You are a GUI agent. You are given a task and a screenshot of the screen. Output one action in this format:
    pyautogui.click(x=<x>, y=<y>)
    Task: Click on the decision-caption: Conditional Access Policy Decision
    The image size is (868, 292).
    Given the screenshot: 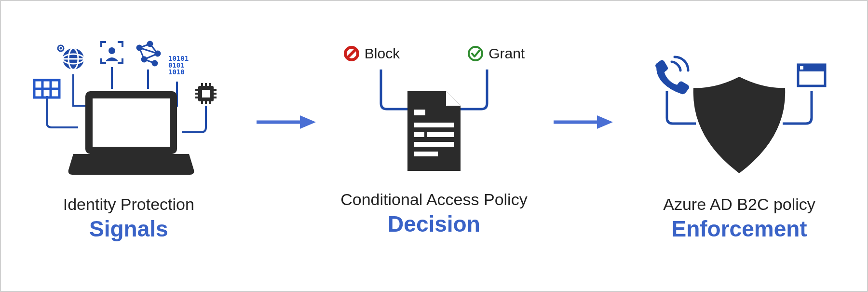 What is the action you would take?
    pyautogui.click(x=434, y=213)
    